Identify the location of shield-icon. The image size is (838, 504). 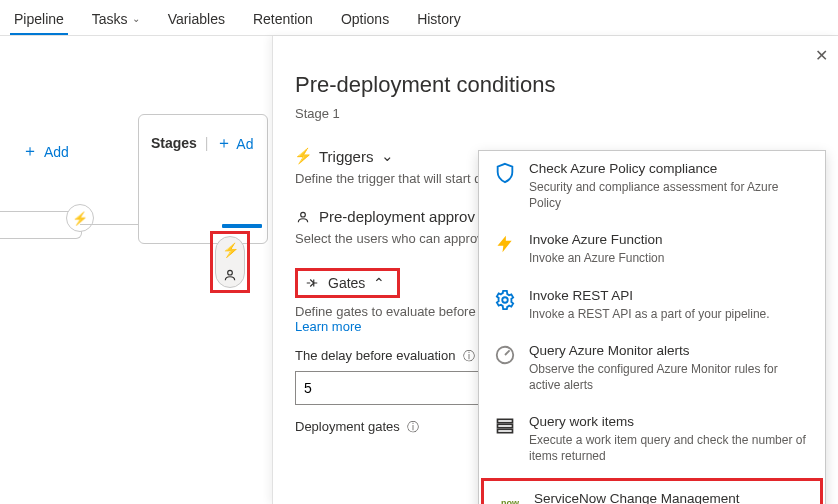
(505, 173).